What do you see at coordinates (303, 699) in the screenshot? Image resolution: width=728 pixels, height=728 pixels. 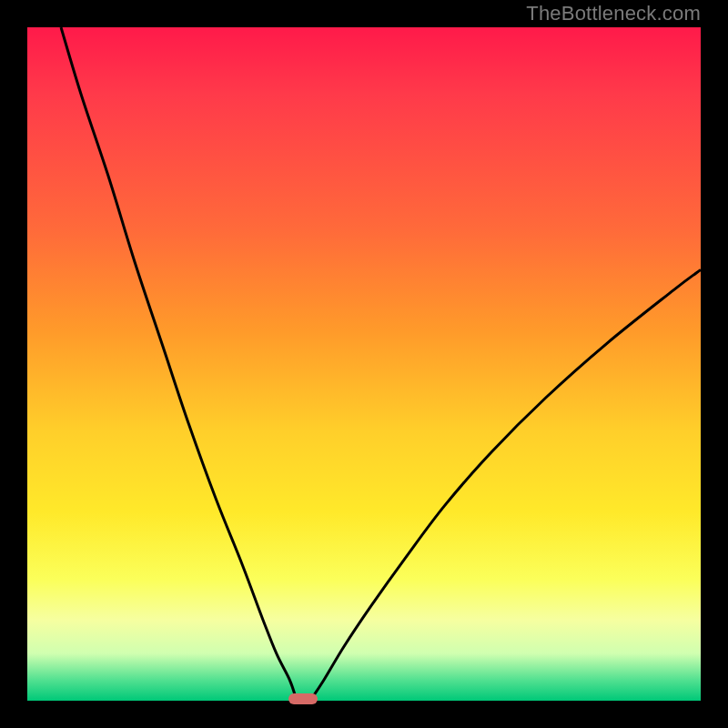 I see `optimal-marker` at bounding box center [303, 699].